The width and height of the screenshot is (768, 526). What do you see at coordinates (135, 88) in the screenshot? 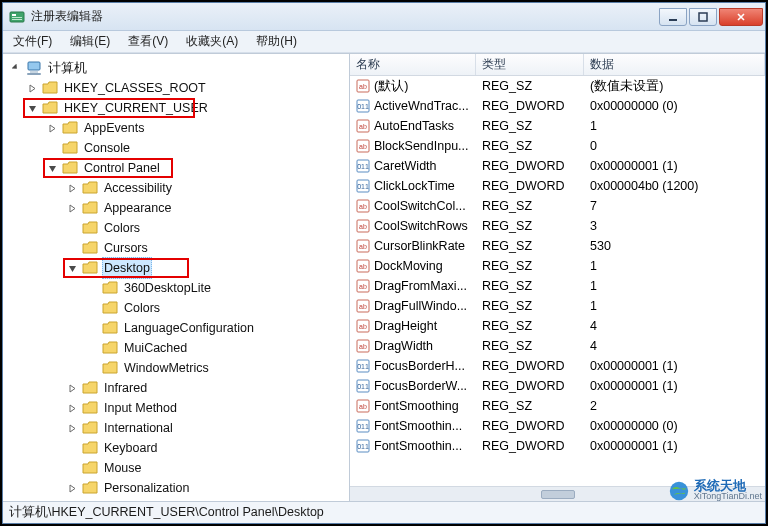
I see `tree-label: HKEY_CLASSES_ROOT` at bounding box center [135, 88].